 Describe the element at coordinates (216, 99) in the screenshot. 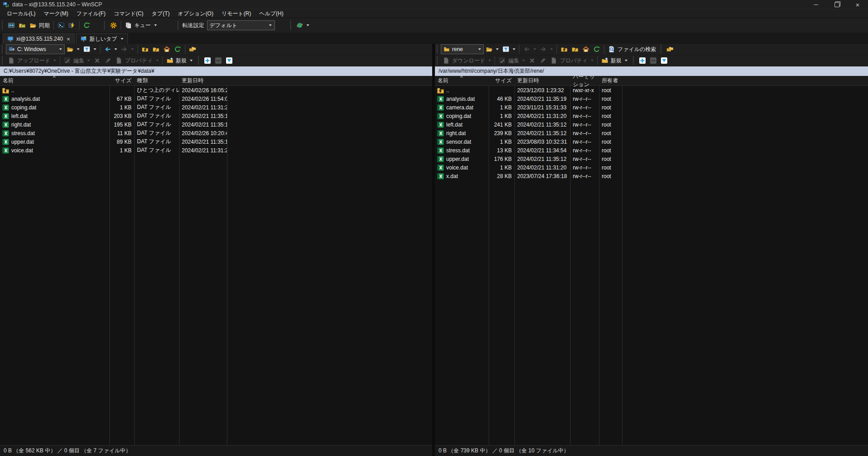

I see `table-row: analysis.dat 67 KB DAT ファイル 2024/02/26 1…` at that location.